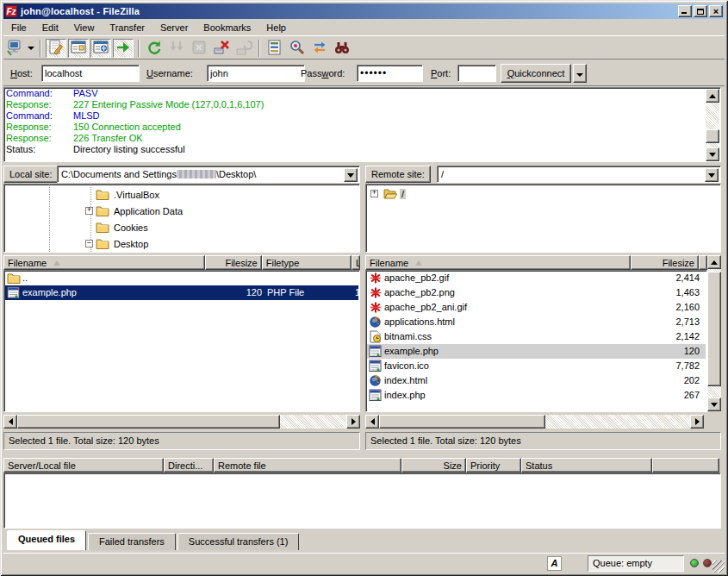 The height and width of the screenshot is (576, 728). I want to click on menu-edit: Edit, so click(50, 28).